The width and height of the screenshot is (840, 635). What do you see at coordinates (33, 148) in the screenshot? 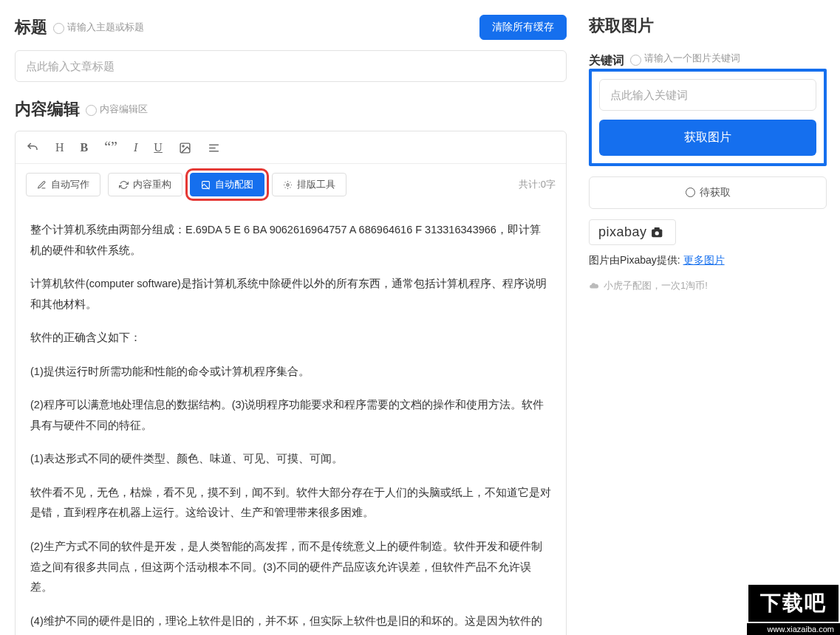
I see `undo-icon` at bounding box center [33, 148].